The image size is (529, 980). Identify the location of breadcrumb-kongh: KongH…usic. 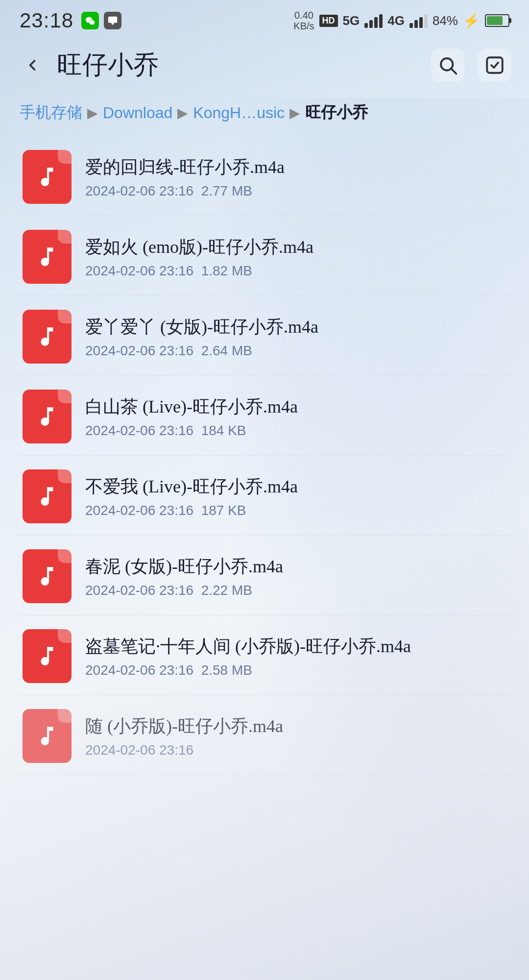
(239, 113).